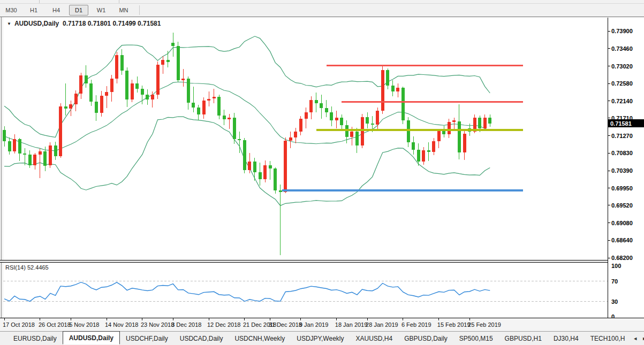  Describe the element at coordinates (615, 302) in the screenshot. I see `rsi-axis-label: 30` at that location.